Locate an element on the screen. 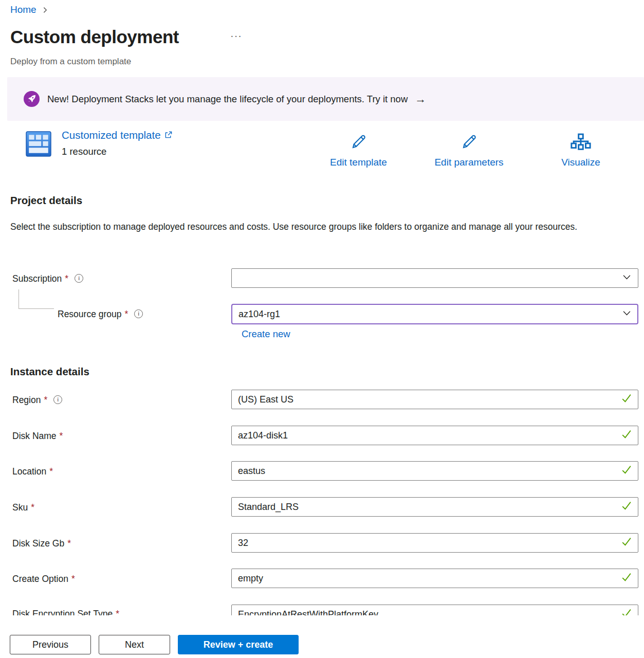  subscription-label: Subscription * i is located at coordinates (116, 278).